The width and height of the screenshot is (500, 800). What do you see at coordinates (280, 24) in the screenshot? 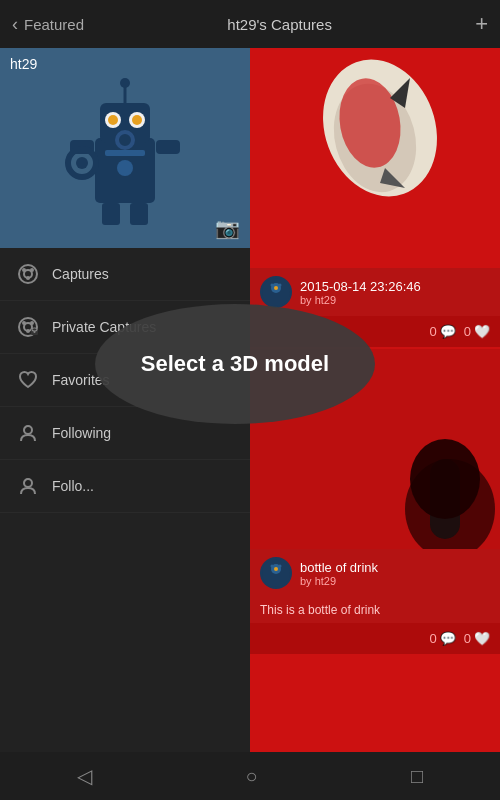
I see `page-title: ht29's Captures` at bounding box center [280, 24].